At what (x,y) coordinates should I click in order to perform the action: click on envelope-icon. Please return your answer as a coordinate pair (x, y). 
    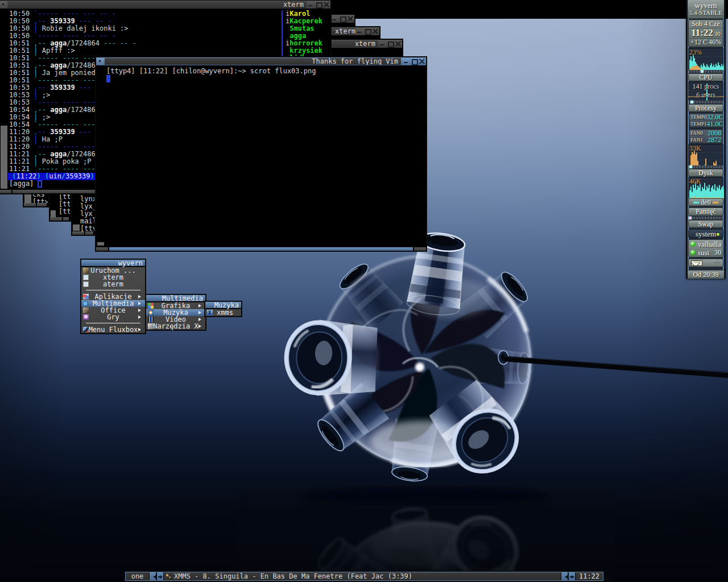
    Looking at the image, I should click on (697, 263).